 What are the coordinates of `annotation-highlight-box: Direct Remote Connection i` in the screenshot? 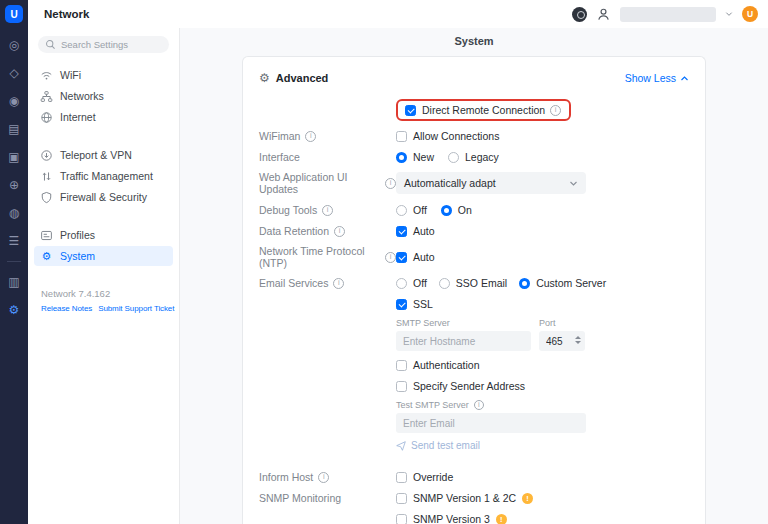 It's located at (484, 110).